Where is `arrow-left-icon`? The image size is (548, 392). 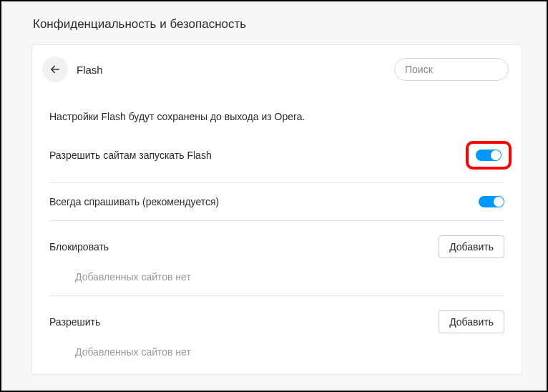 arrow-left-icon is located at coordinates (55, 69).